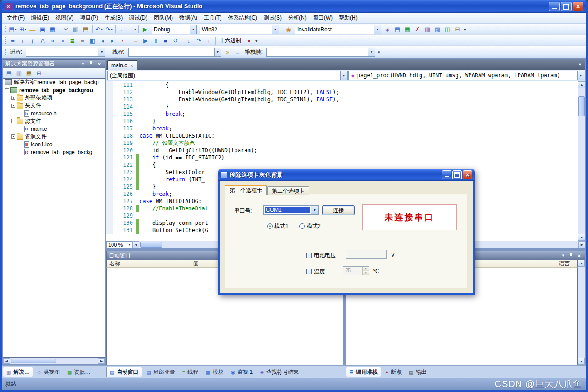  Describe the element at coordinates (397, 30) in the screenshot. I see `command-window-icon: ▤` at that location.